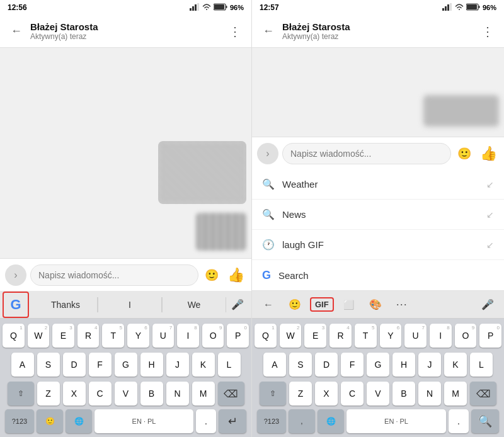  Describe the element at coordinates (16, 275) in the screenshot. I see `left-send-circle: ›` at that location.